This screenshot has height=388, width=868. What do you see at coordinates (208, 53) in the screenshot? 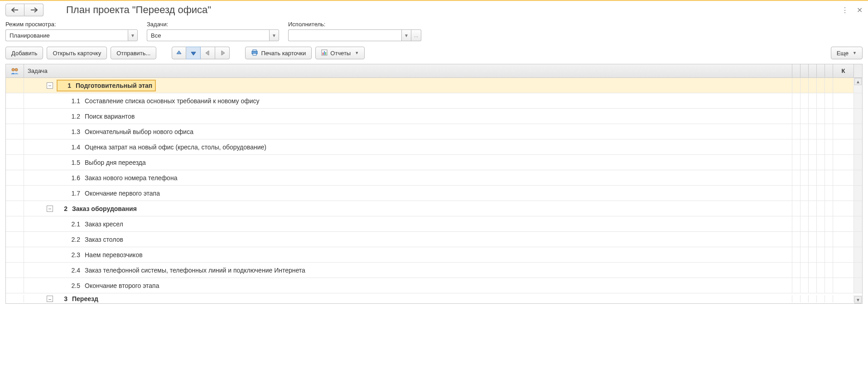
I see `arrow-left-button` at bounding box center [208, 53].